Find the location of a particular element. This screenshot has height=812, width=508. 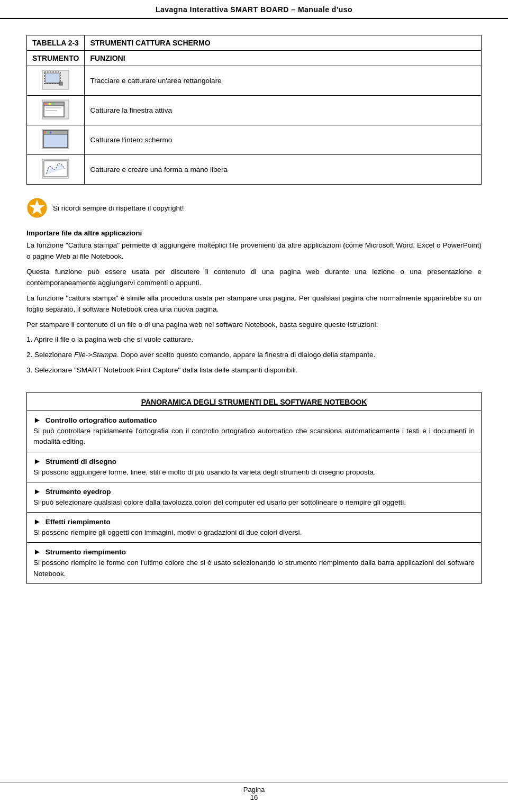

table-header-col1: TABELLA 2-3 is located at coordinates (56, 43).